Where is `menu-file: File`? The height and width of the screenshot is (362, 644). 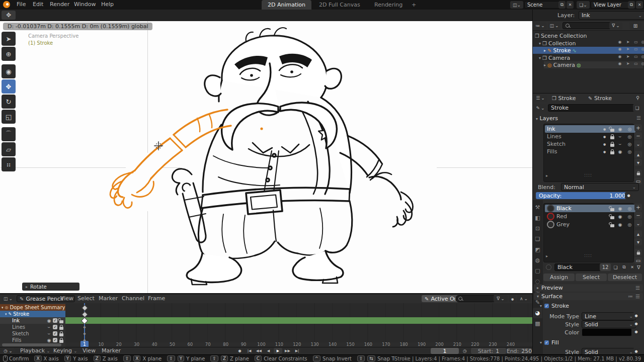 menu-file: File is located at coordinates (21, 5).